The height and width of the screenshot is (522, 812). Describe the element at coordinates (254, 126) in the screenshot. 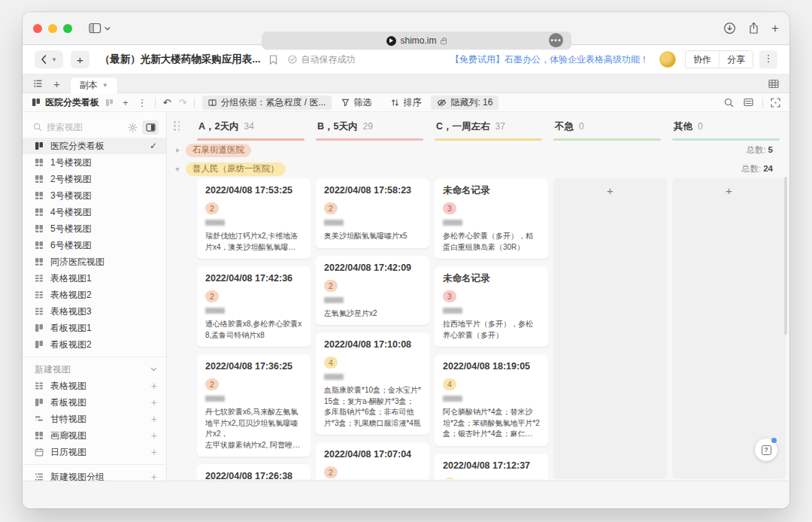

I see `column-header-0: A，2天内34` at that location.